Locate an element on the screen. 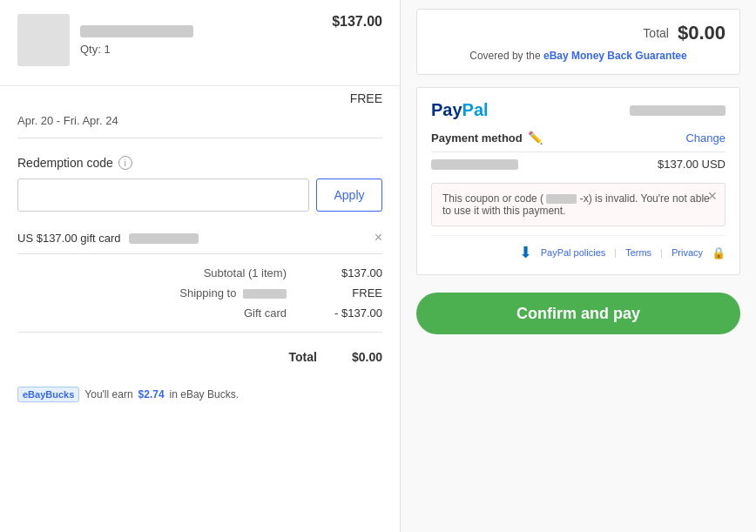  error-box: ✕ This coupon or code ( -x) is invalid. … is located at coordinates (578, 205).